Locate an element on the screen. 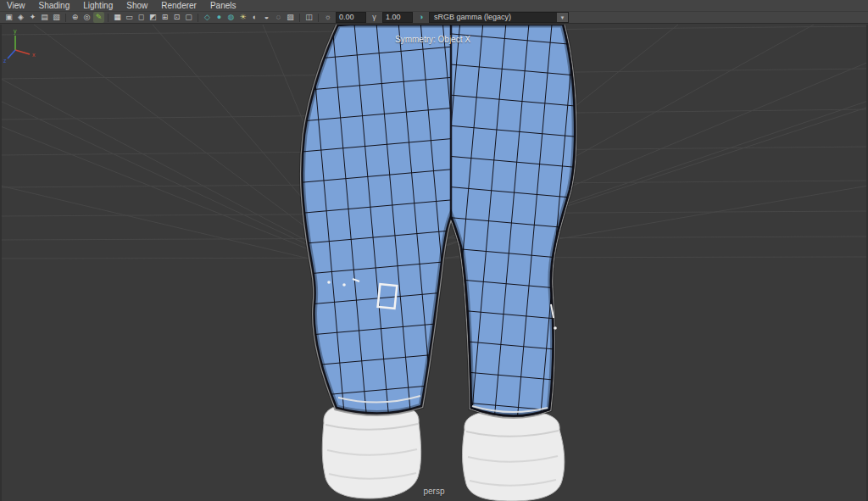  view-transform-value: sRGB gamma (legacy) is located at coordinates (493, 17).